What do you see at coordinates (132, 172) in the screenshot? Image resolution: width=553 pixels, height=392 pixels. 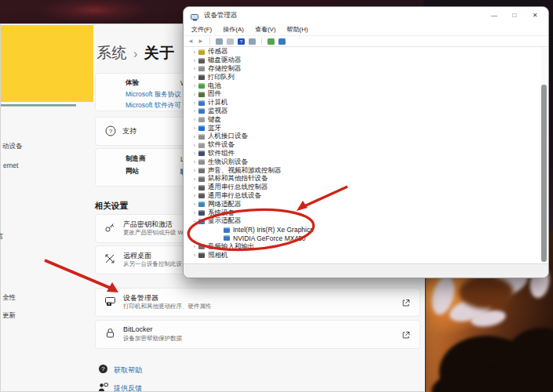 I see `device-info-label: 网站` at bounding box center [132, 172].